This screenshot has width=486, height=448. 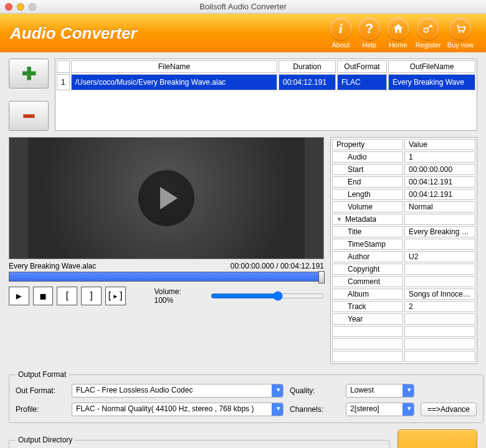 What do you see at coordinates (266, 82) in the screenshot?
I see `table-row: 1 /Users/coco/Music/Every Breaking Wave.…` at bounding box center [266, 82].